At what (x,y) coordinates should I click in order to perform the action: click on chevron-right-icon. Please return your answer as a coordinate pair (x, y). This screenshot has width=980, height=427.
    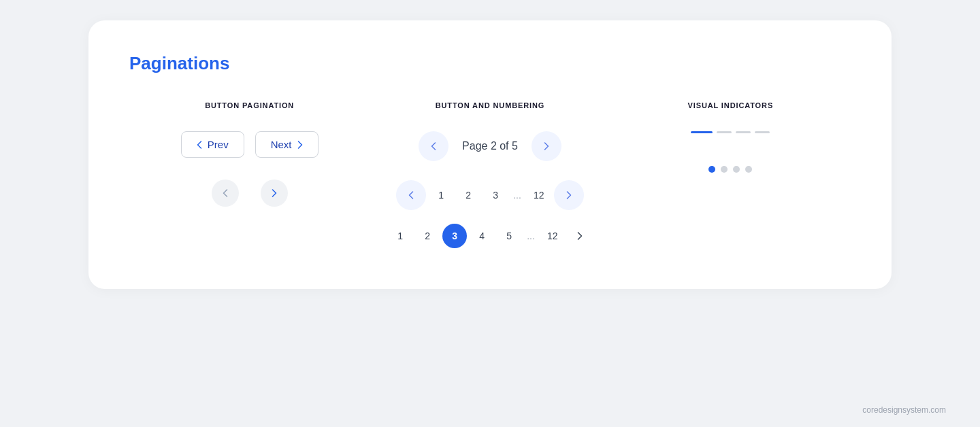
    Looking at the image, I should click on (300, 145).